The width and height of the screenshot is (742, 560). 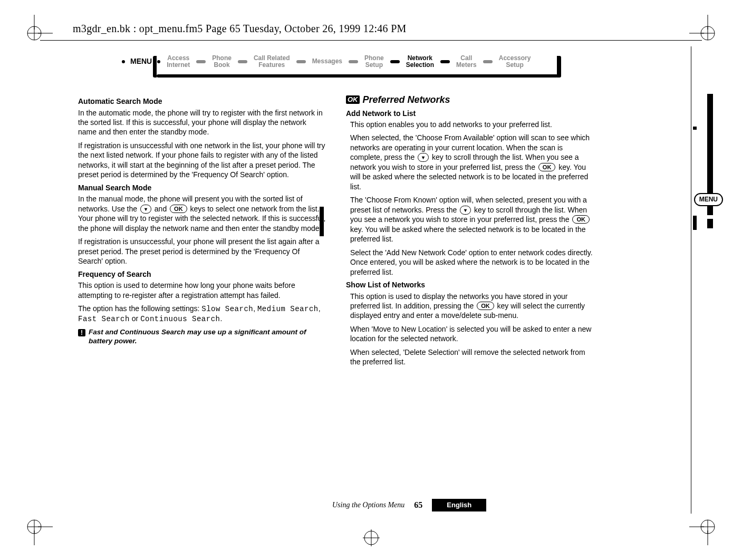 I want to click on heading-frequency-of-search: Frequency of Search, so click(x=202, y=275).